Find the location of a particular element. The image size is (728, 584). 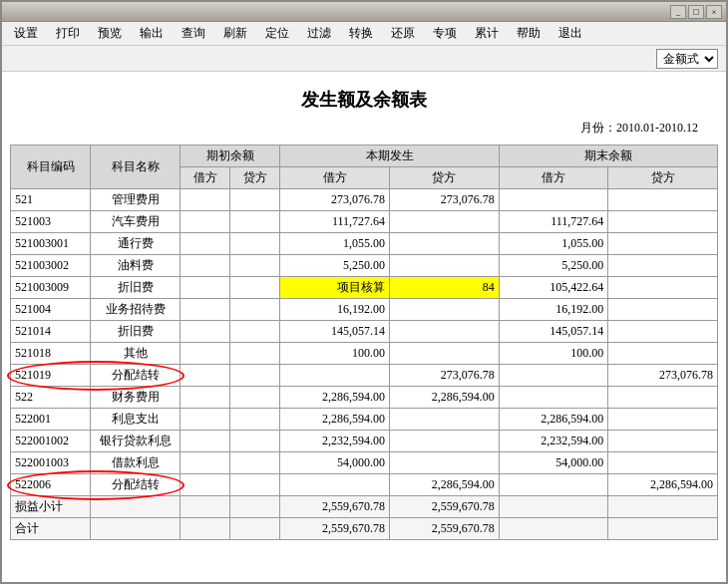

cell-occur-credit: 273,076.78 is located at coordinates (445, 376).